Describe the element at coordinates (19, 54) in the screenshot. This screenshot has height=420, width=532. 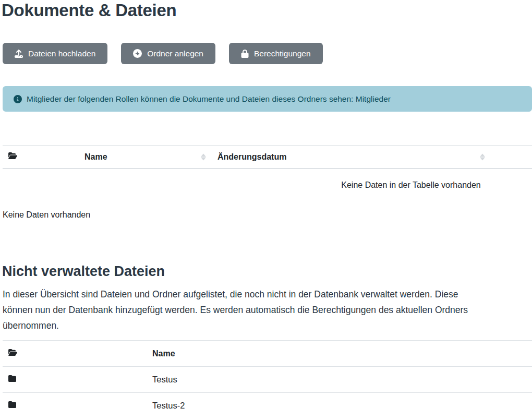
I see `upload-icon` at that location.